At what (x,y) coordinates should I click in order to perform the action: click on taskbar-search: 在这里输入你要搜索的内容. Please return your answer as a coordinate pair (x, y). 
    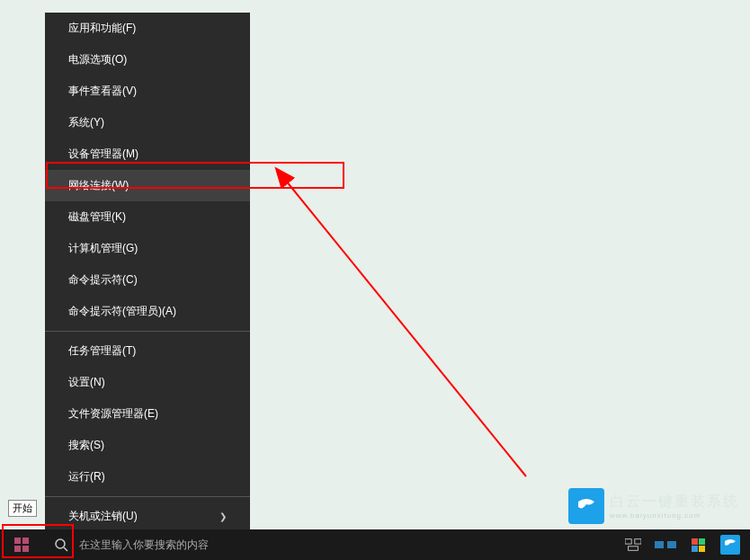
    Looking at the image, I should click on (332, 545).